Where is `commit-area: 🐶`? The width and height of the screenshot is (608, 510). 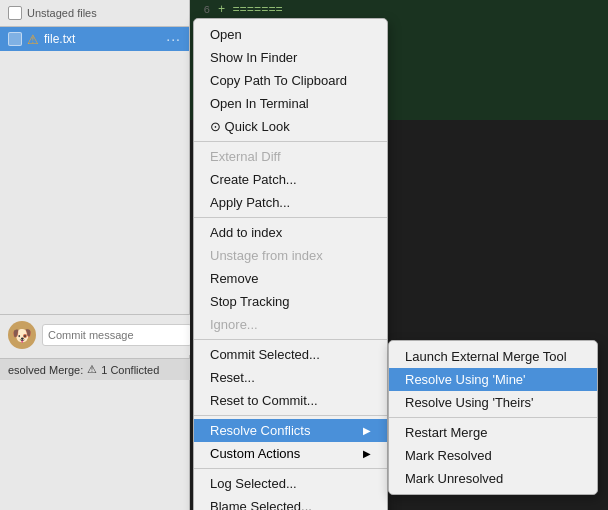
commit-area: 🐶 is located at coordinates (95, 334).